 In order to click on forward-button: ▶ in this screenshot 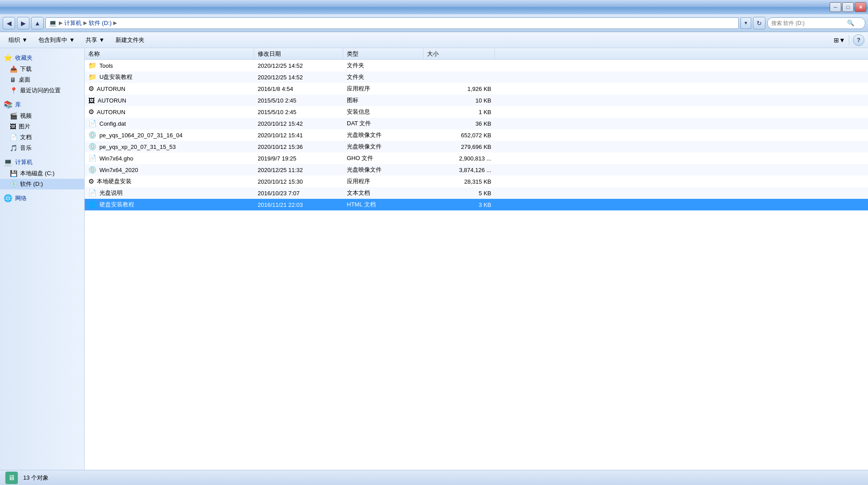, I will do `click(23, 23)`.